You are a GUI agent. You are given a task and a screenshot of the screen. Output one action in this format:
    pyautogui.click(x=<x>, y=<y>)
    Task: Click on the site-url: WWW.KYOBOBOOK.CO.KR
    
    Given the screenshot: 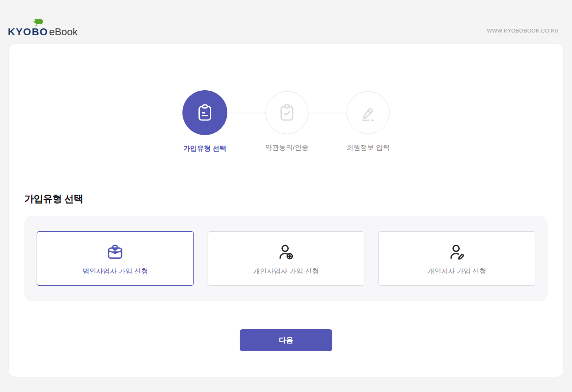 What is the action you would take?
    pyautogui.click(x=523, y=33)
    